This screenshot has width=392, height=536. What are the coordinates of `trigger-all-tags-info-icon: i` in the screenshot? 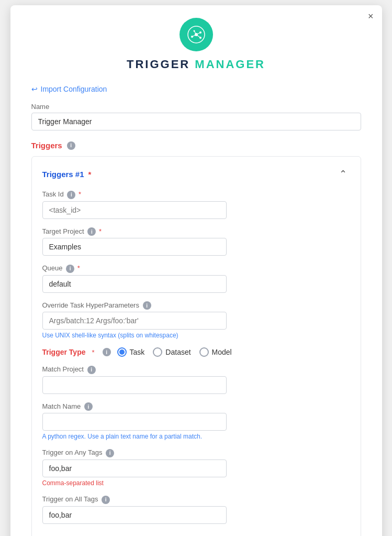 It's located at (106, 500).